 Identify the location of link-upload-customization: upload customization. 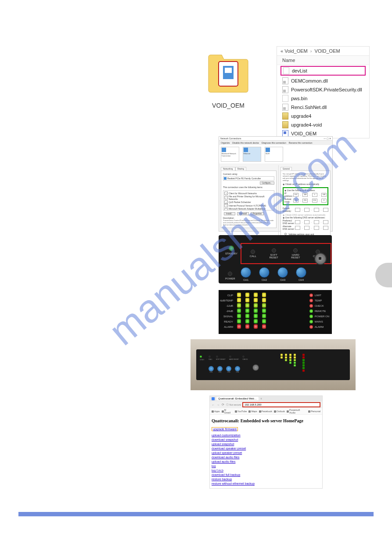
(266, 435).